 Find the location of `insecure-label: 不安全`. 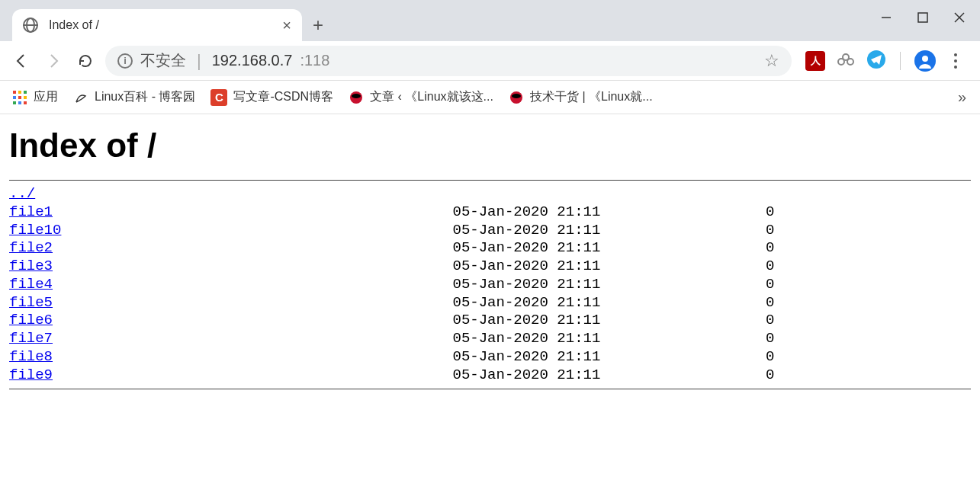

insecure-label: 不安全 is located at coordinates (163, 61).